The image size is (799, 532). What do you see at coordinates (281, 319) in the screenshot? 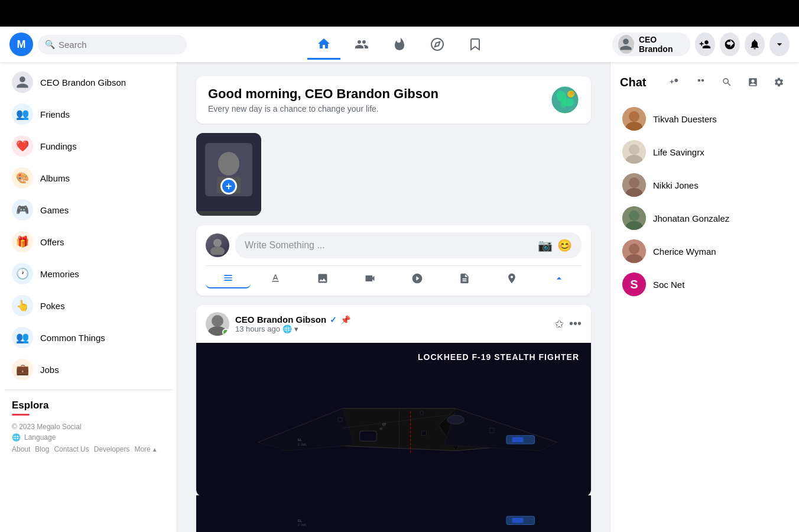
I see `author-name-text: CEO Brandon Gibson` at bounding box center [281, 319].